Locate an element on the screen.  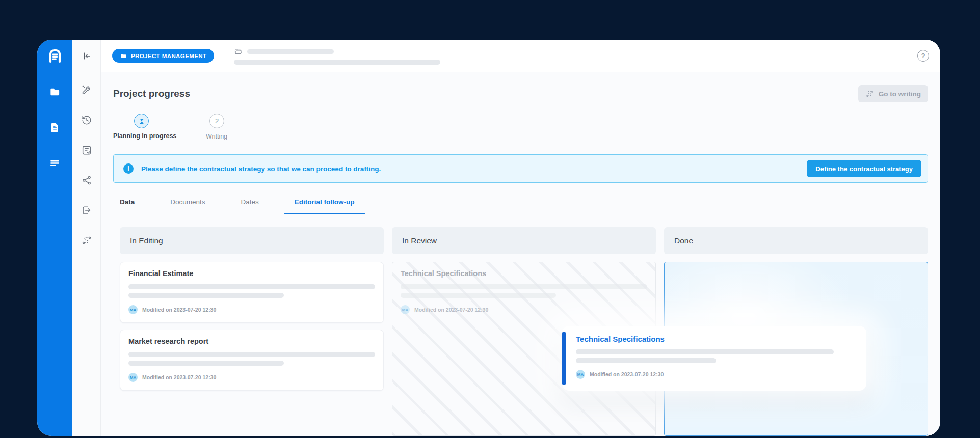
open-folder-icon is located at coordinates (239, 52).